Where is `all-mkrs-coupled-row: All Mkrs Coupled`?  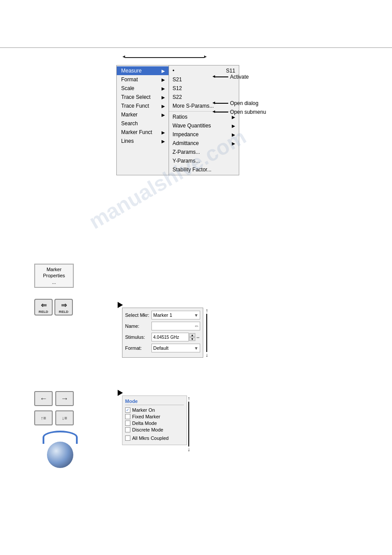 all-mkrs-coupled-row: All Mkrs Coupled is located at coordinates (155, 438).